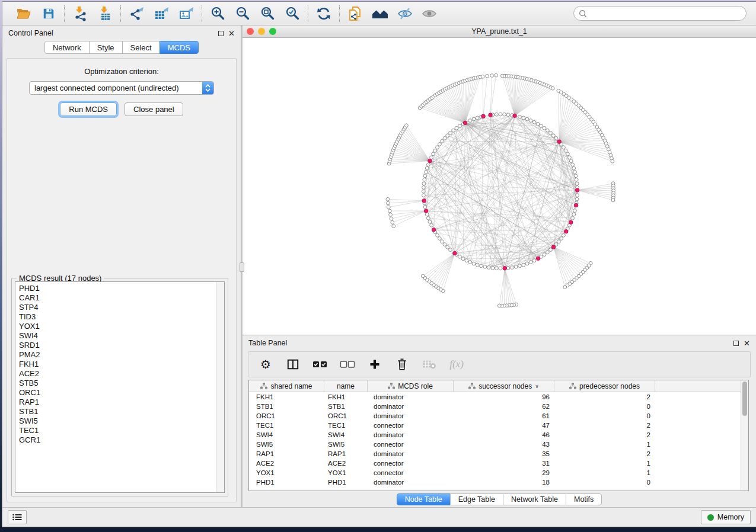  Describe the element at coordinates (67, 47) in the screenshot. I see `tab-network: Network` at that location.